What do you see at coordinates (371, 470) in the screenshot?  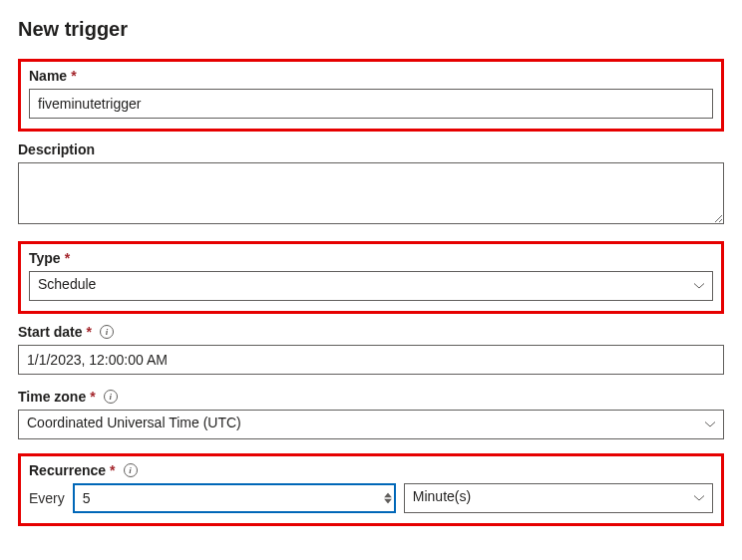 I see `recurrence-label-row: Recurrence * i` at bounding box center [371, 470].